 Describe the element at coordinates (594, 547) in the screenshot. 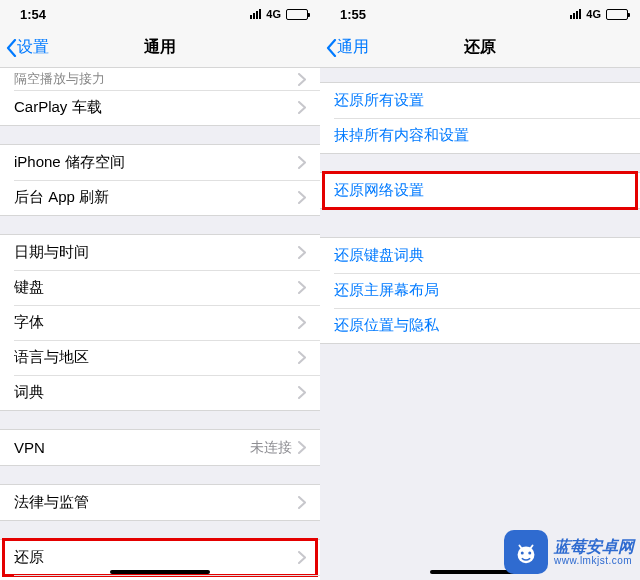

I see `watermark-title: 蓝莓安卓网` at that location.